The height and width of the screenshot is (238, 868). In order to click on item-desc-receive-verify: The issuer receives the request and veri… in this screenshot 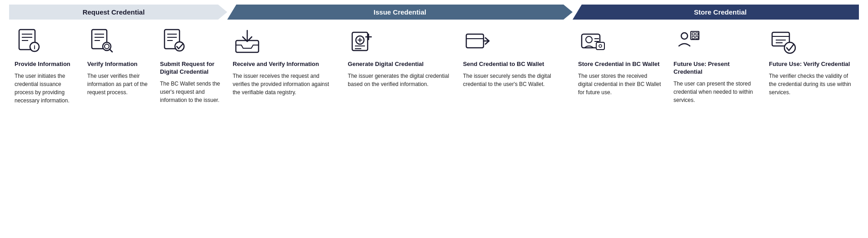, I will do `click(284, 84)`.